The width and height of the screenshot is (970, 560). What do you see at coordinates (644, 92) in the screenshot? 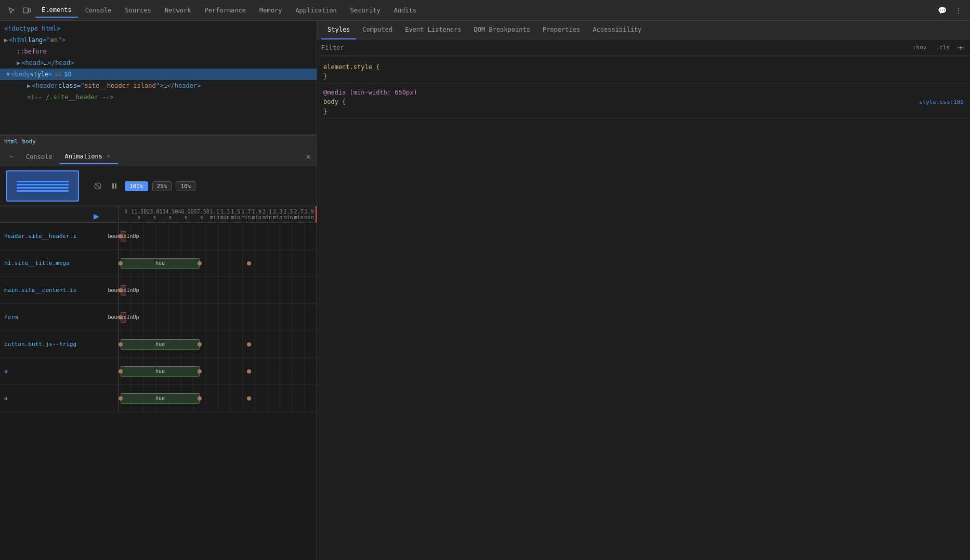
I see `media-query-line: @media (min-width: 650px)` at bounding box center [644, 92].